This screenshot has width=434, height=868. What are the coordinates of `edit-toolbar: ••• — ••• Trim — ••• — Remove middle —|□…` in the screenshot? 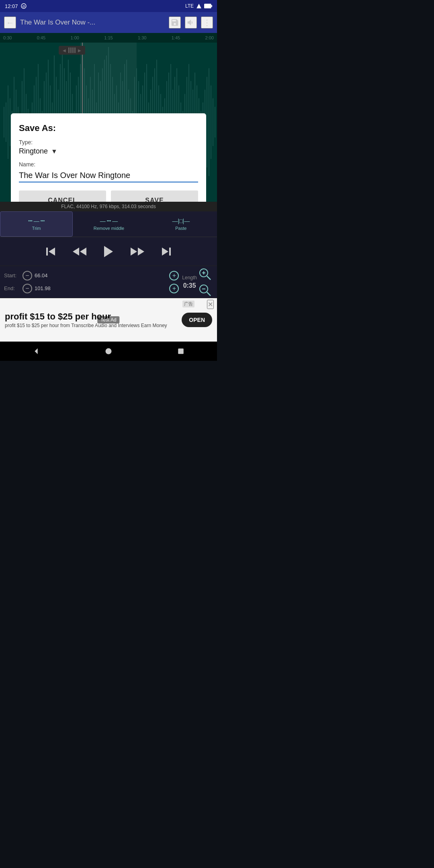 It's located at (108, 224).